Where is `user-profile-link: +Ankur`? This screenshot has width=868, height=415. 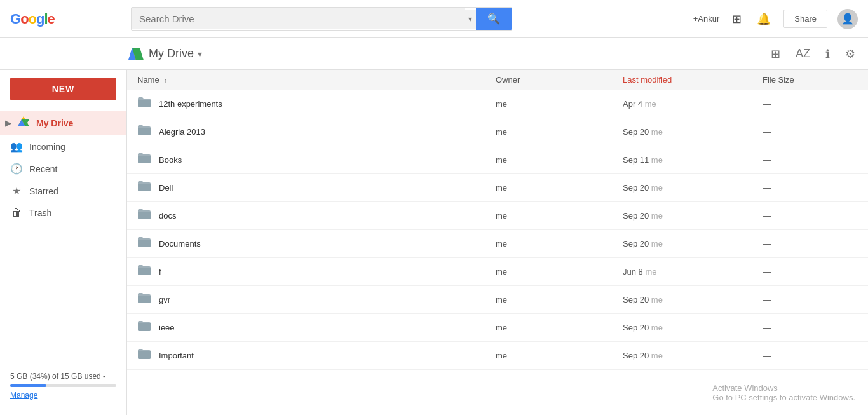 user-profile-link: +Ankur is located at coordinates (707, 19).